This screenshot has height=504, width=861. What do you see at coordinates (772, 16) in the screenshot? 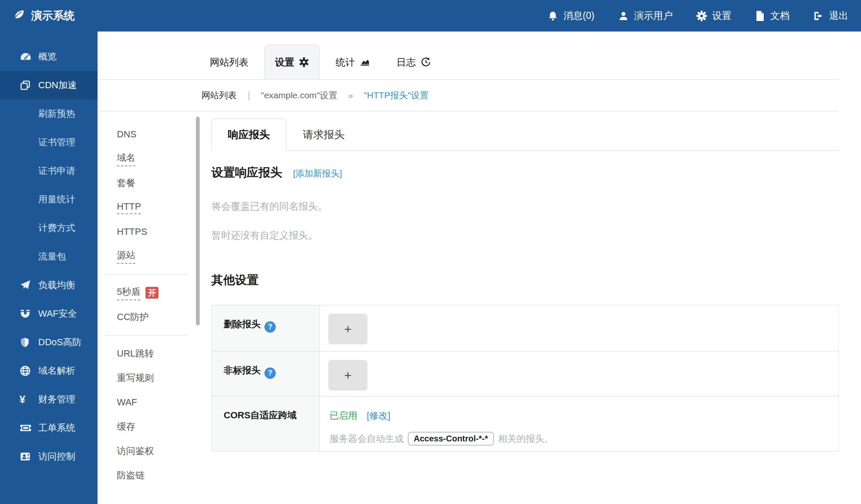
I see `docs-menu-item: 文档` at bounding box center [772, 16].